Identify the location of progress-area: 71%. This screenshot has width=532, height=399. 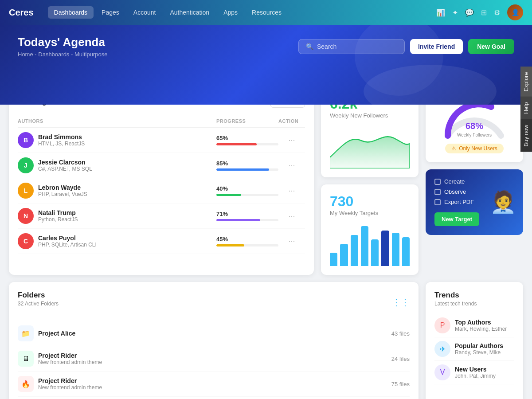
(247, 216).